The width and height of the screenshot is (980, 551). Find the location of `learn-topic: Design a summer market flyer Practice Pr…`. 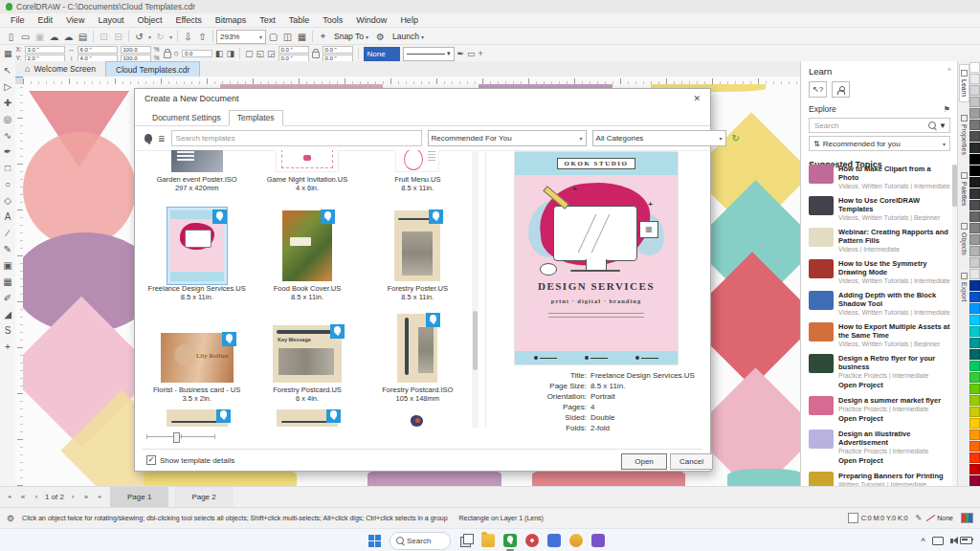

learn-topic: Design a summer market flyer Practice Pr… is located at coordinates (880, 409).